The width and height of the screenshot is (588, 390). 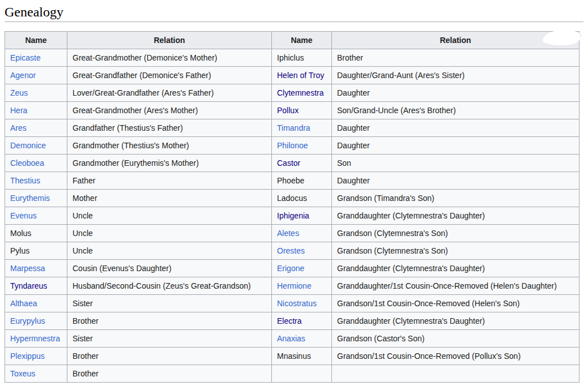 What do you see at coordinates (36, 338) in the screenshot?
I see `name-cell: Hypermnestra` at bounding box center [36, 338].